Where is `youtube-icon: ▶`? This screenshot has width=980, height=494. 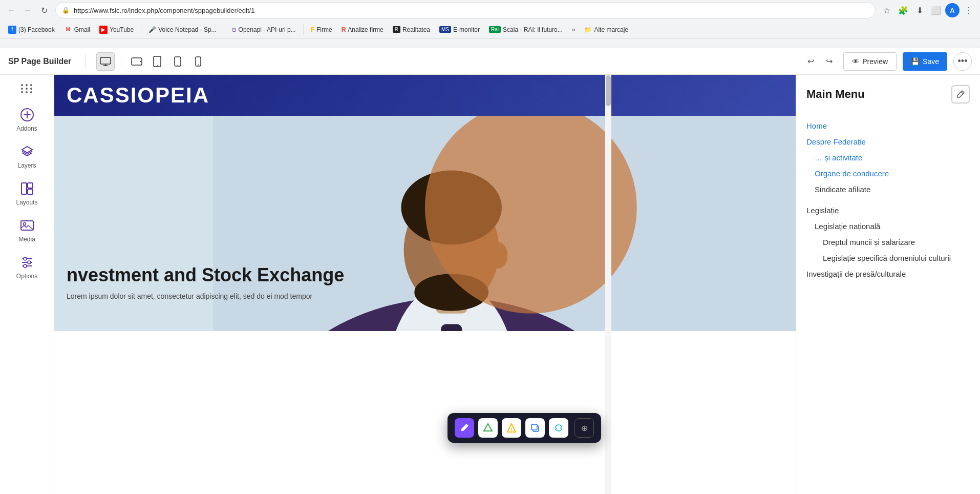 youtube-icon: ▶ is located at coordinates (103, 30).